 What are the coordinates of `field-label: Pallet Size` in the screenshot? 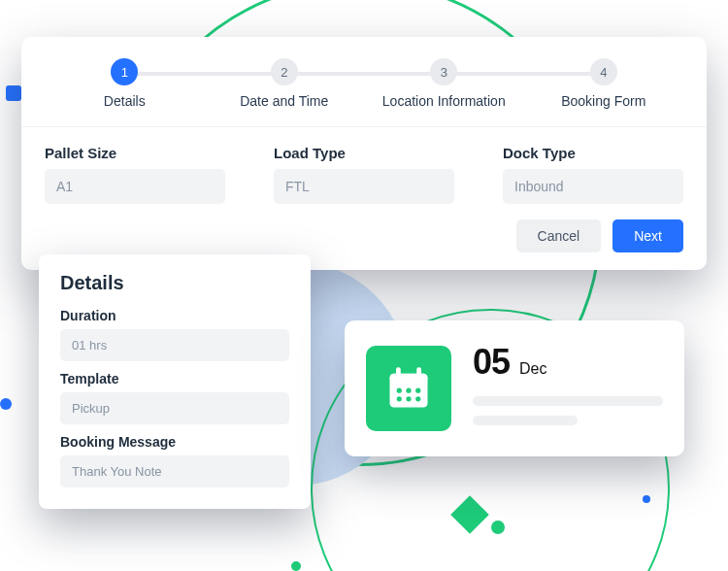 It's located at (135, 153).